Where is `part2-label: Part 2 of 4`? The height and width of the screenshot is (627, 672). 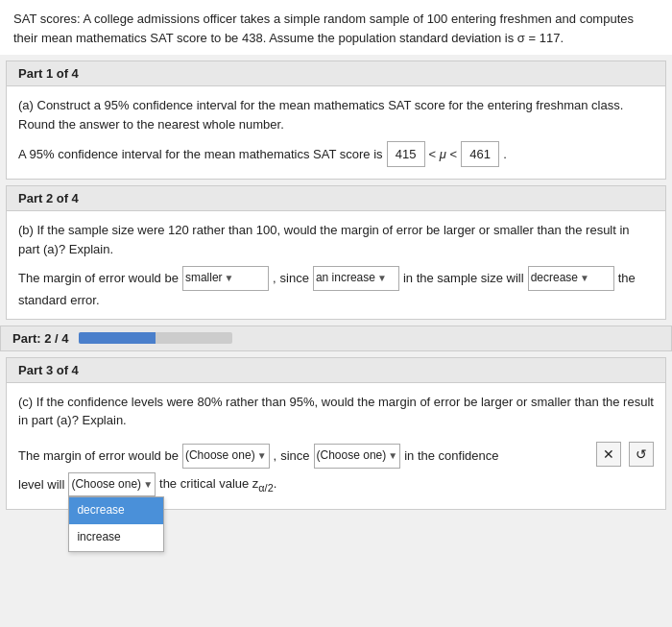 part2-label: Part 2 of 4 is located at coordinates (48, 198).